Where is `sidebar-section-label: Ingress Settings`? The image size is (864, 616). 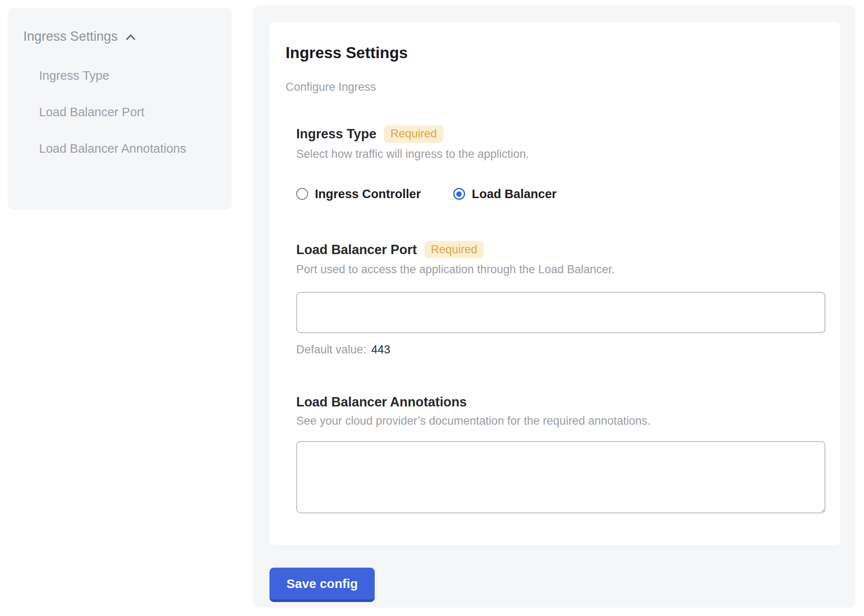
sidebar-section-label: Ingress Settings is located at coordinates (70, 36).